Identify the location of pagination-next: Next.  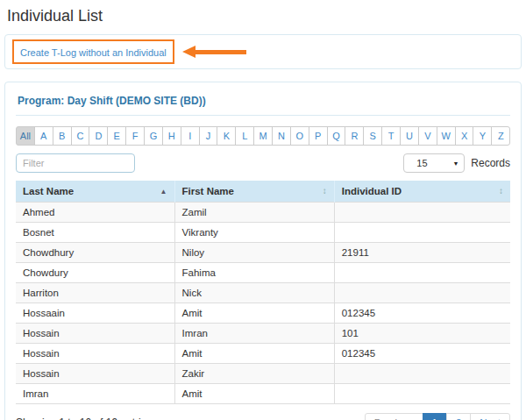
(490, 416).